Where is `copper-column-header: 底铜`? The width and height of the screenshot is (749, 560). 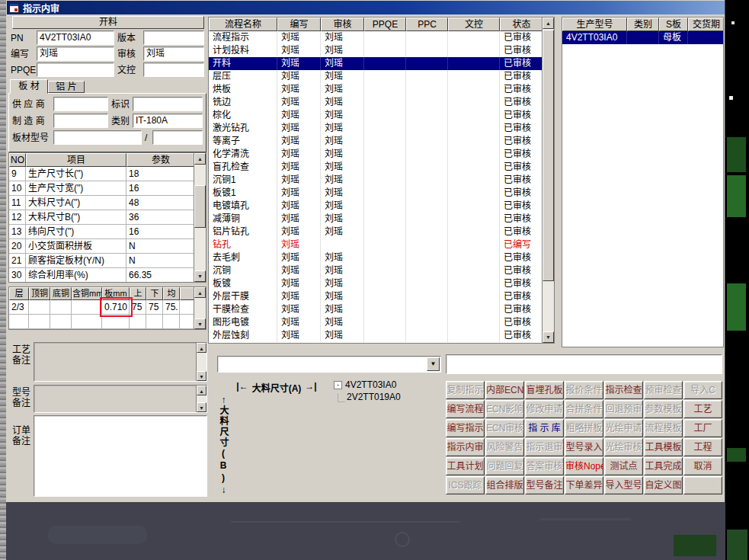 copper-column-header: 底铜 is located at coordinates (61, 294).